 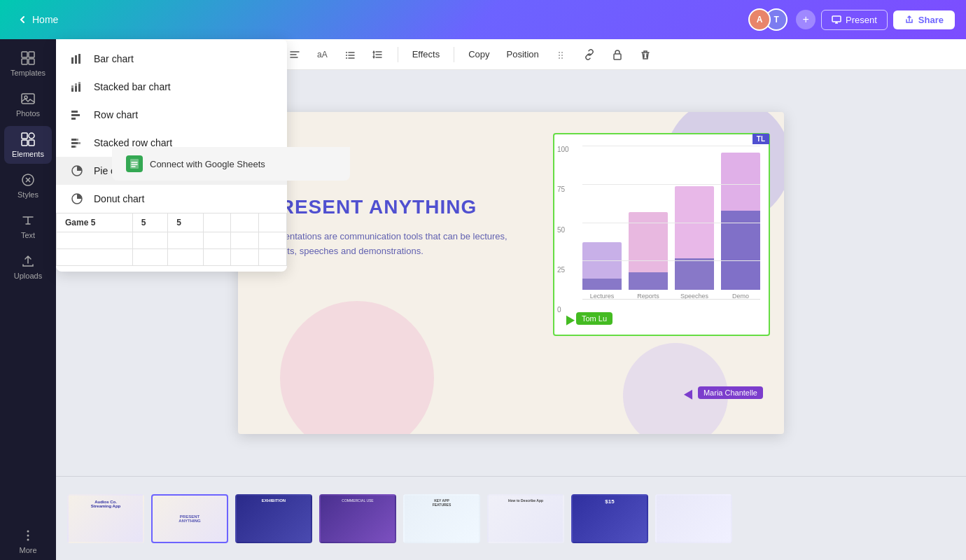 What do you see at coordinates (378, 55) in the screenshot?
I see `line-spacing-button` at bounding box center [378, 55].